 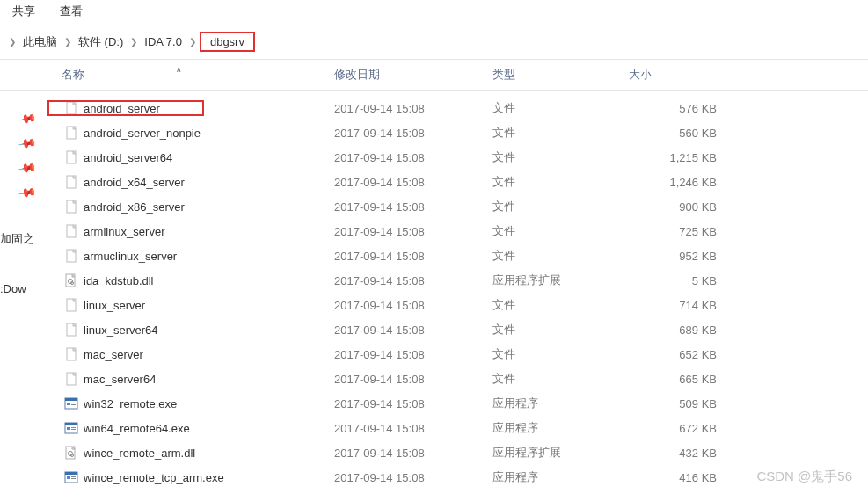 What do you see at coordinates (677, 404) in the screenshot?
I see `file-size: 509 KB` at bounding box center [677, 404].